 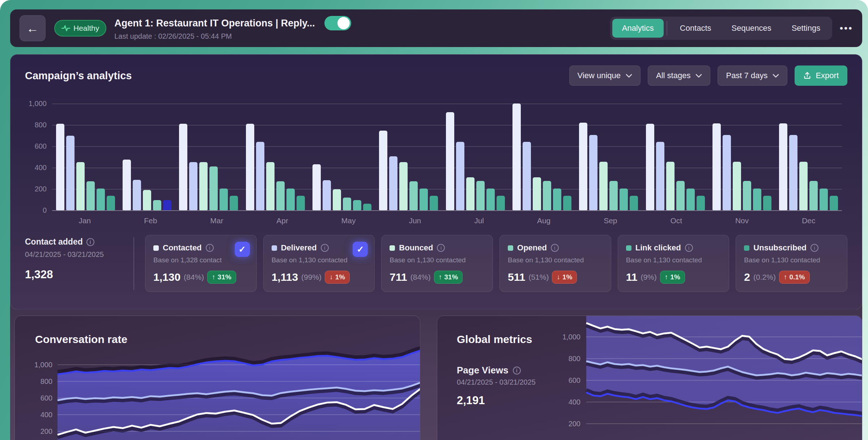 What do you see at coordinates (234, 203) in the screenshot?
I see `bar-mar-unsubscribed` at bounding box center [234, 203].